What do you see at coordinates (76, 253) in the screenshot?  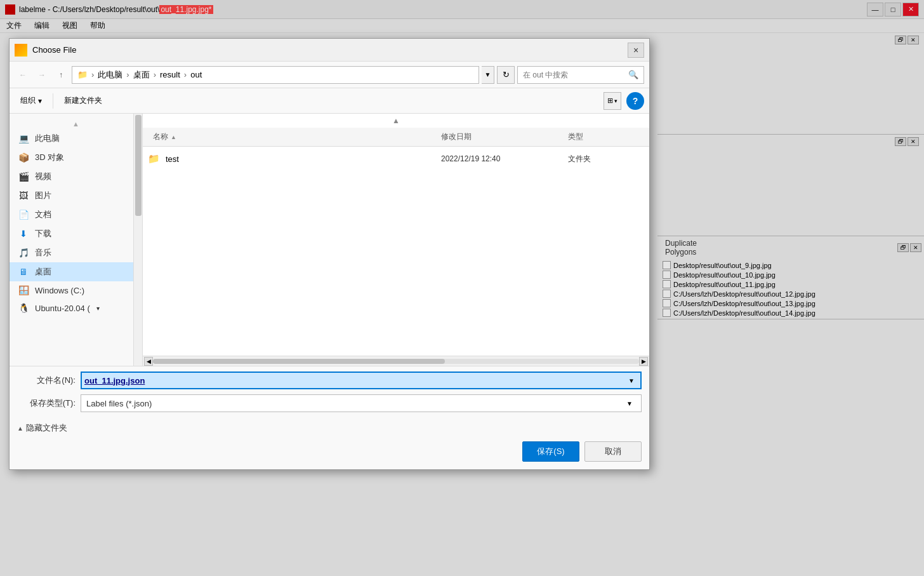 I see `sidebar-item-music: 🎵 音乐` at bounding box center [76, 253].